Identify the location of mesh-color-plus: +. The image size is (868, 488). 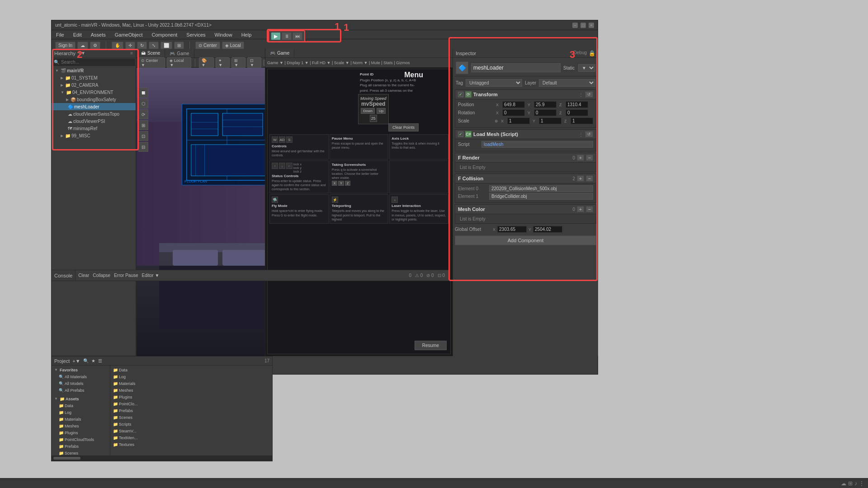
(580, 209).